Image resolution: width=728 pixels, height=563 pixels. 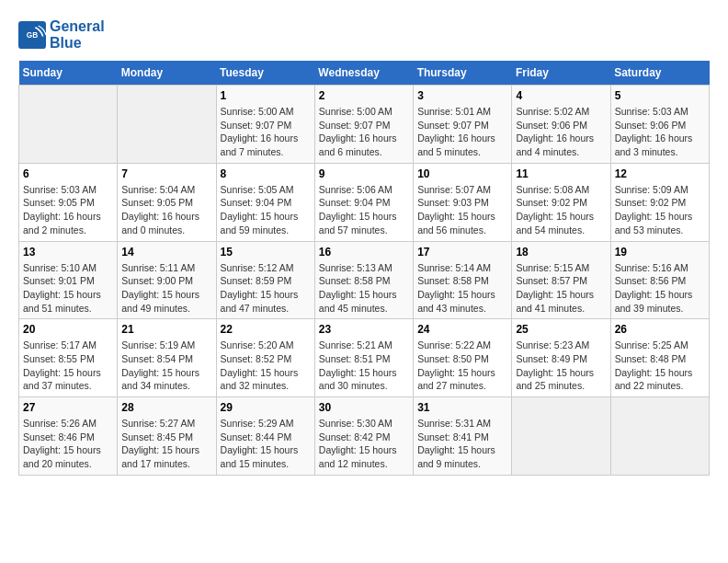 I want to click on calendar-cell: 21Sunrise: 5:19 AMSunset: 8:54 PMDayligh…, so click(x=167, y=359).